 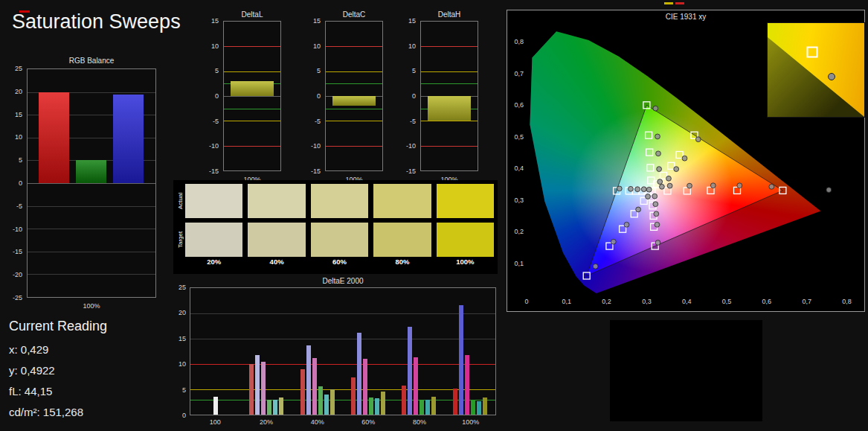 What do you see at coordinates (346, 97) in the screenshot?
I see `delta-c-chart: DeltaC 151050-5-10-15 100%` at bounding box center [346, 97].